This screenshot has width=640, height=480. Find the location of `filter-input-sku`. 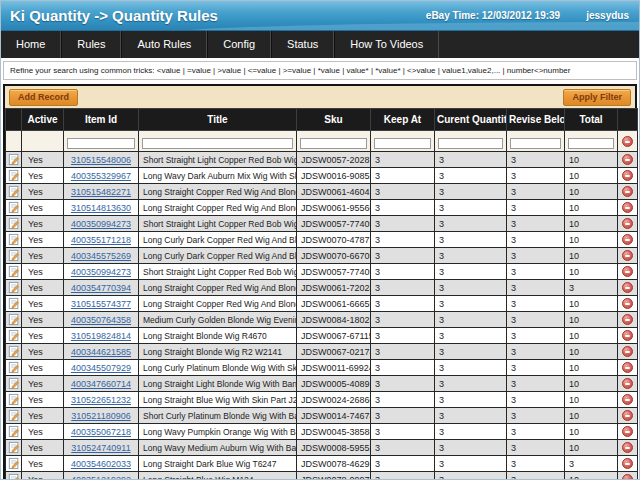

filter-input-sku is located at coordinates (334, 144).